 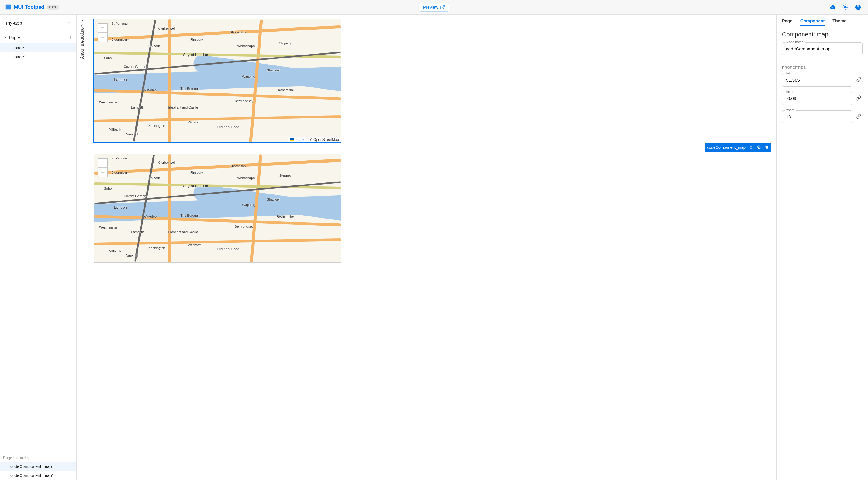 What do you see at coordinates (103, 32) in the screenshot?
I see `zoom-controls: + −` at bounding box center [103, 32].